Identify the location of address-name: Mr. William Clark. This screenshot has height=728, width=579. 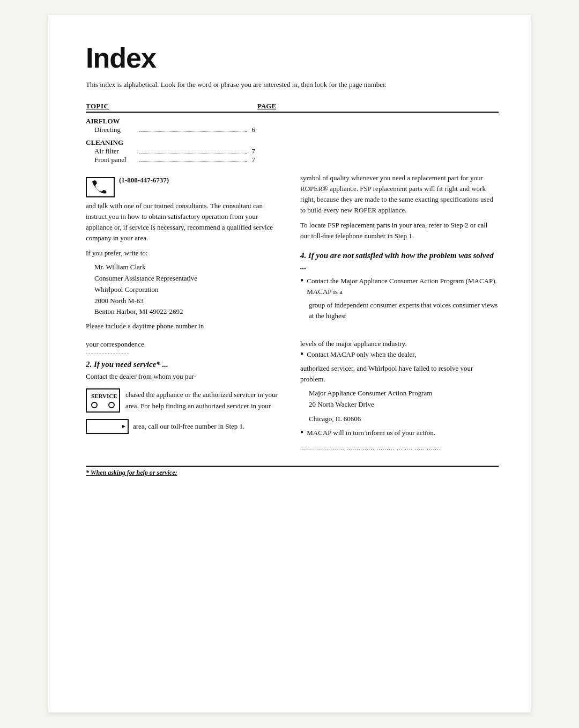
(189, 267).